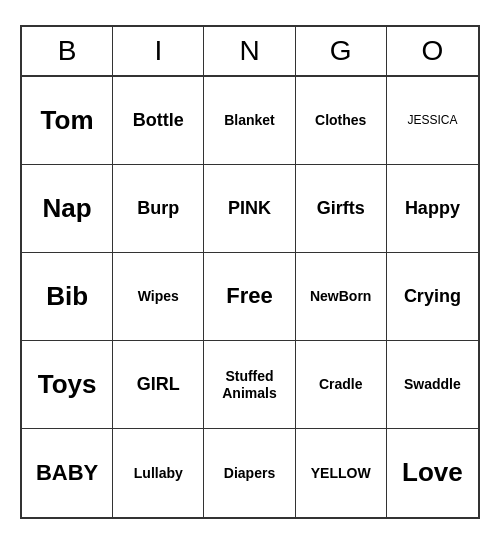  I want to click on cell-label: Blanket, so click(250, 120).